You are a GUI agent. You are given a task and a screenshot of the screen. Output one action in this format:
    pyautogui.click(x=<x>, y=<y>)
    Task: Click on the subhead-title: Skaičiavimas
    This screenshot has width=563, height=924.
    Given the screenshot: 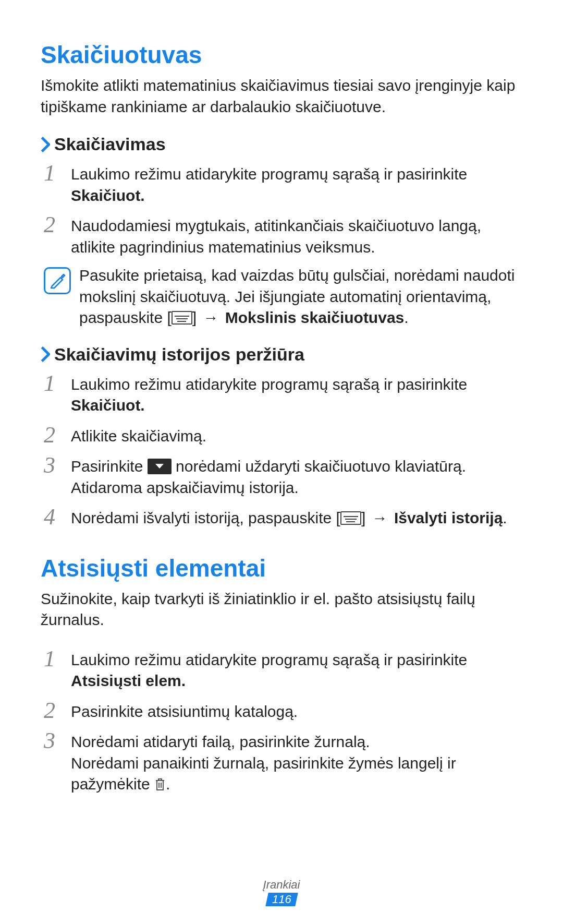 What is the action you would take?
    pyautogui.click(x=110, y=144)
    